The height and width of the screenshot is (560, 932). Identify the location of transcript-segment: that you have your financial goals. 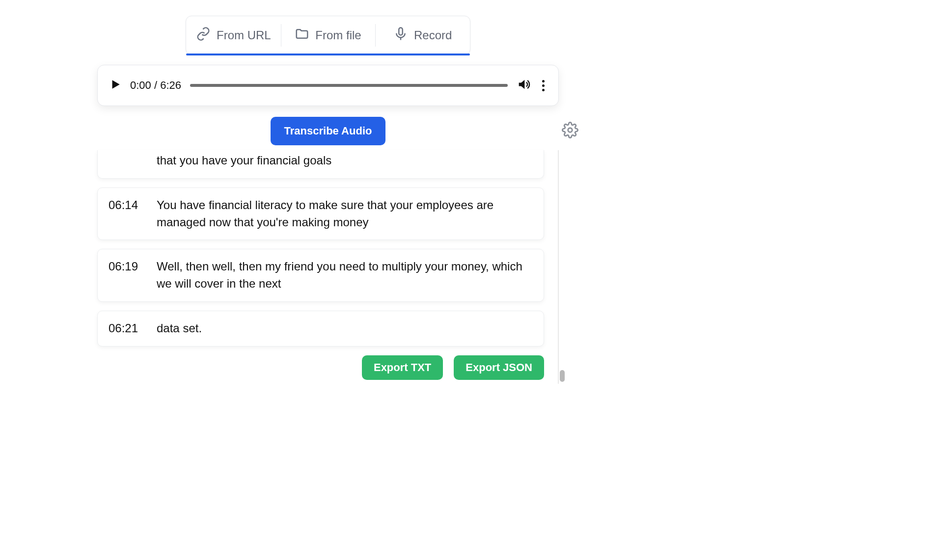
(321, 164).